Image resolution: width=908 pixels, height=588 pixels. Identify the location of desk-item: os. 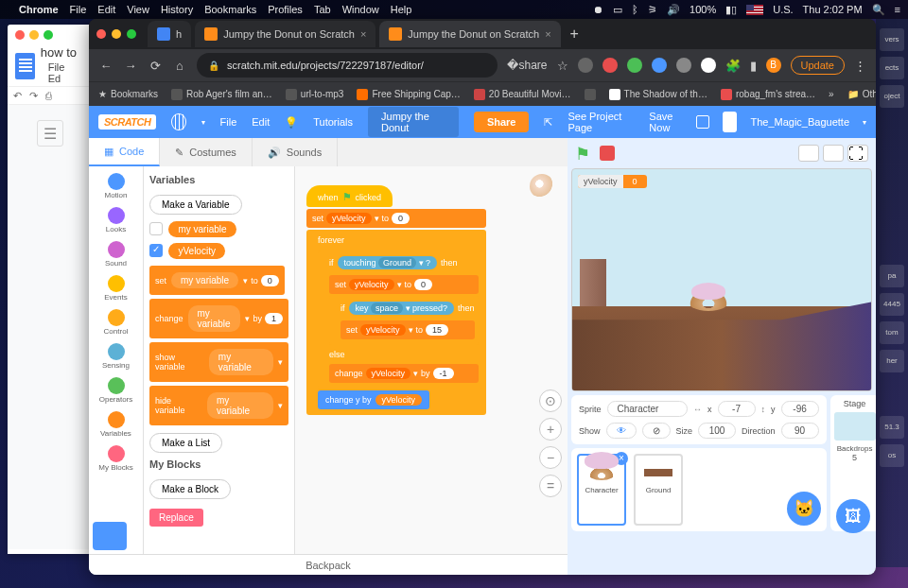
(892, 456).